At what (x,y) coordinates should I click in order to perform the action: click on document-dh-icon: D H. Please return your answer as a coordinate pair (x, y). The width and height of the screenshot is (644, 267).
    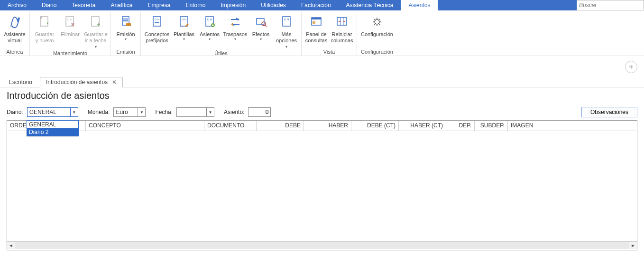
    Looking at the image, I should click on (157, 22).